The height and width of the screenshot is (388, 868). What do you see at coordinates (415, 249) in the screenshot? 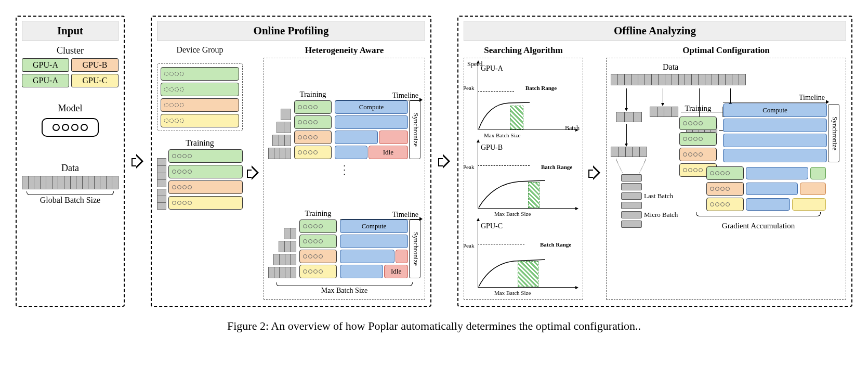
I see `sync-label-2: Synchronize` at bounding box center [415, 249].